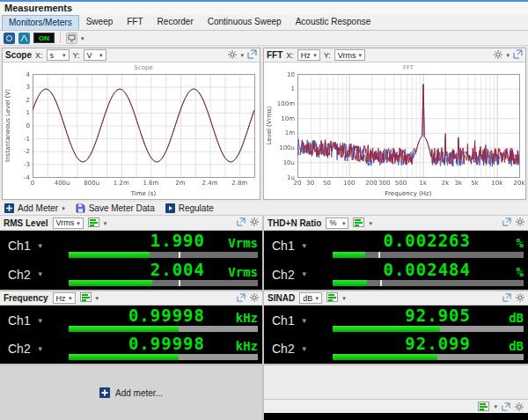  Describe the element at coordinates (394, 55) in the screenshot. I see `fft-panel-header: FFT X: Hz▾ Y: Vrms▾ ▾` at that location.